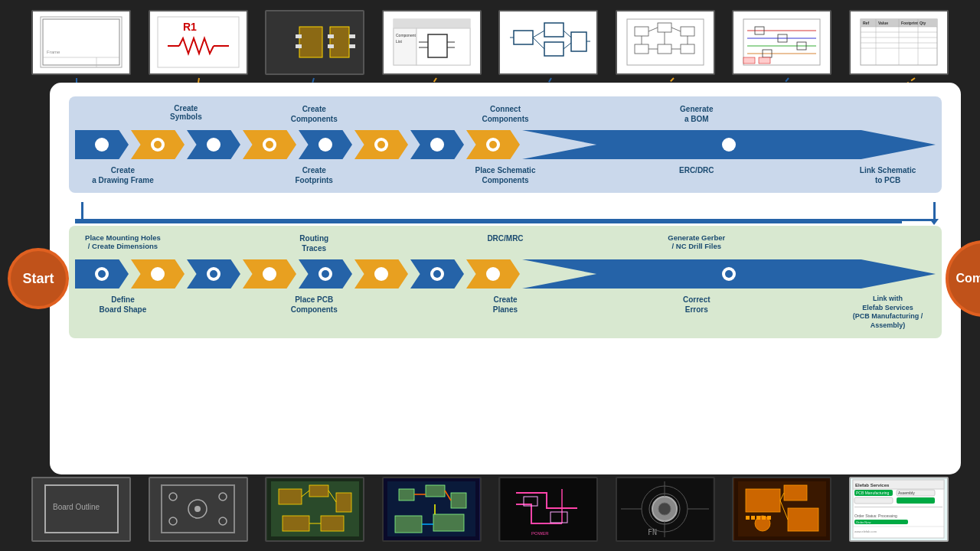 The image size is (980, 551). I want to click on mid-connector-h-bottom, so click(488, 222).